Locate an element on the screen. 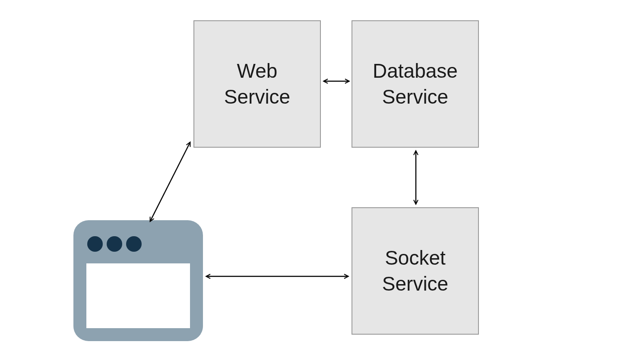 The height and width of the screenshot is (364, 643). web-service-label: WebService is located at coordinates (257, 84).